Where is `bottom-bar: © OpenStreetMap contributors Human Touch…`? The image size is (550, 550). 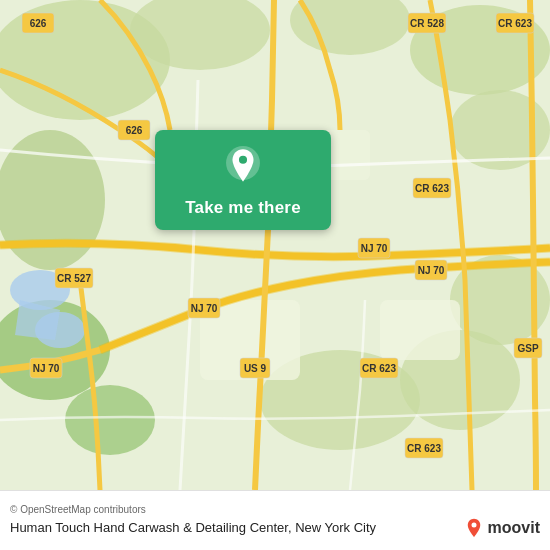
bottom-bar: © OpenStreetMap contributors Human Touch… is located at coordinates (275, 520).